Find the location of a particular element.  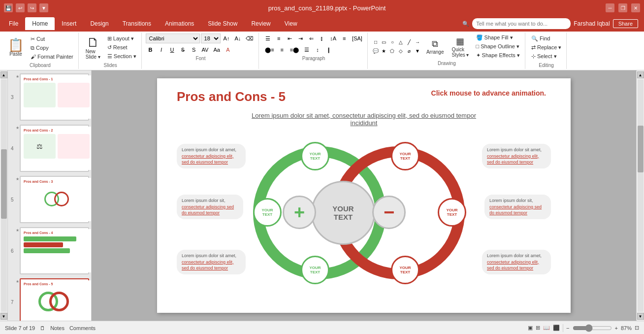

oval-shape: ○ is located at coordinates (392, 42).